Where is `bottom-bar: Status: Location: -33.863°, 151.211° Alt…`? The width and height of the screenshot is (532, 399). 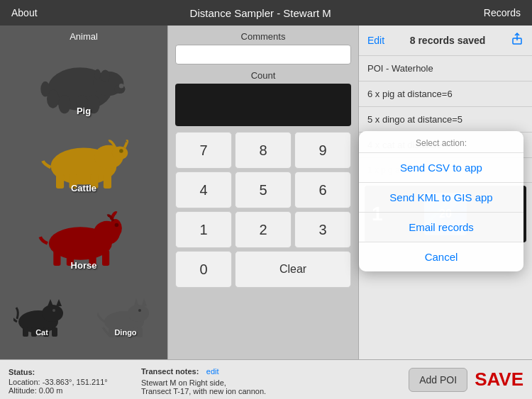 bottom-bar: Status: Location: -33.863°, 151.211° Alt… is located at coordinates (266, 379).